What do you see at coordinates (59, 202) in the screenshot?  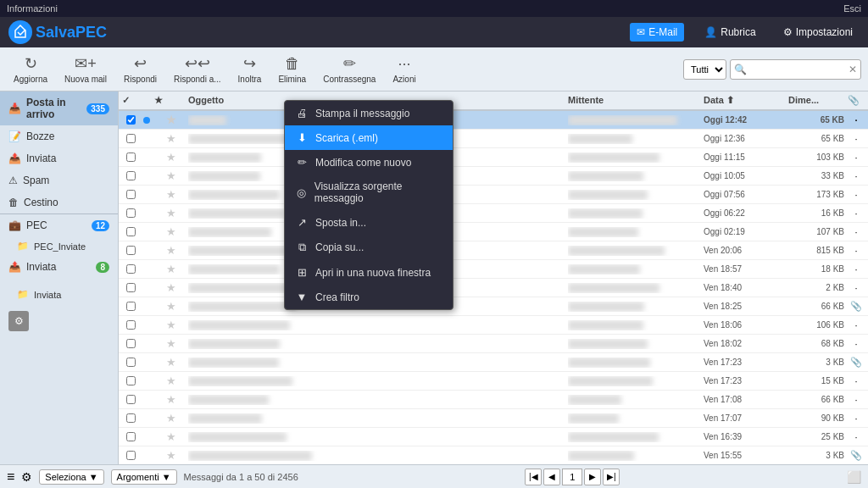 I see `sidebar-item-cestino: 🗑 Cestino` at bounding box center [59, 202].